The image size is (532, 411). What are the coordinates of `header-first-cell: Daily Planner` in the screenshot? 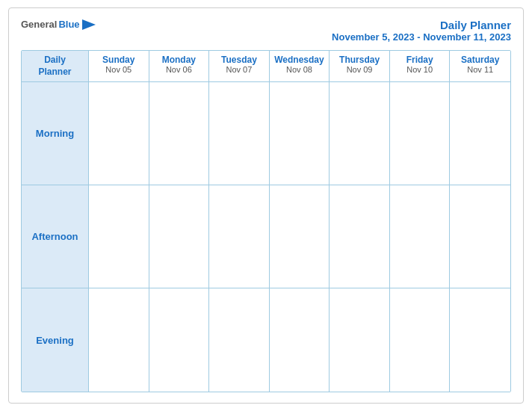 It's located at (55, 67).